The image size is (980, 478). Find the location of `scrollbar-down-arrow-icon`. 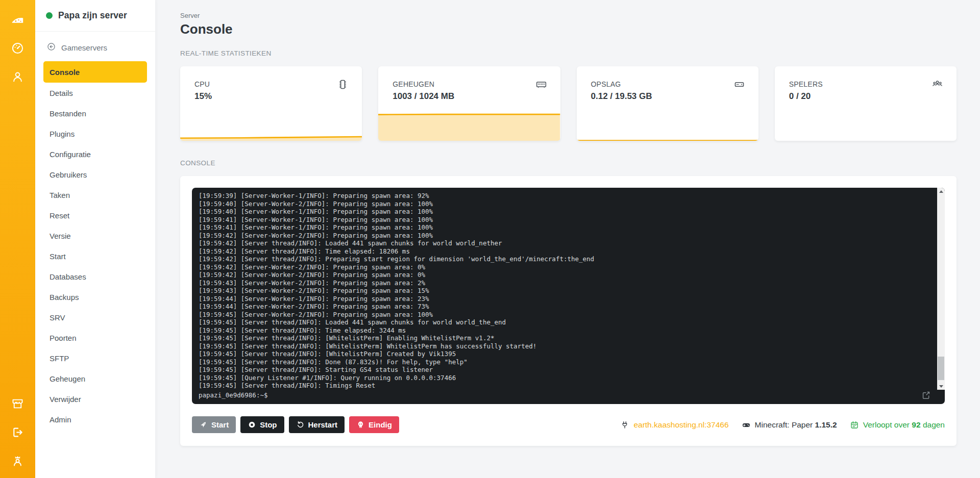

scrollbar-down-arrow-icon is located at coordinates (941, 386).